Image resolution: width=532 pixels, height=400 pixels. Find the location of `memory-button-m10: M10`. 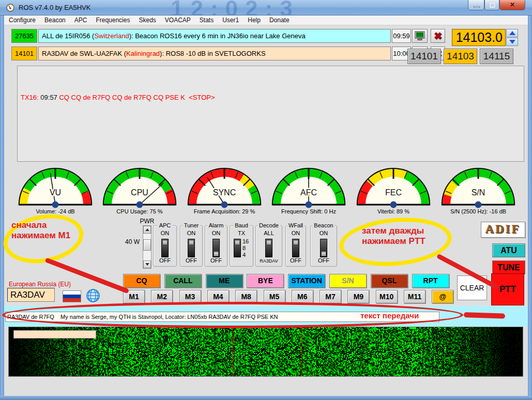

memory-button-m10: M10 is located at coordinates (387, 297).